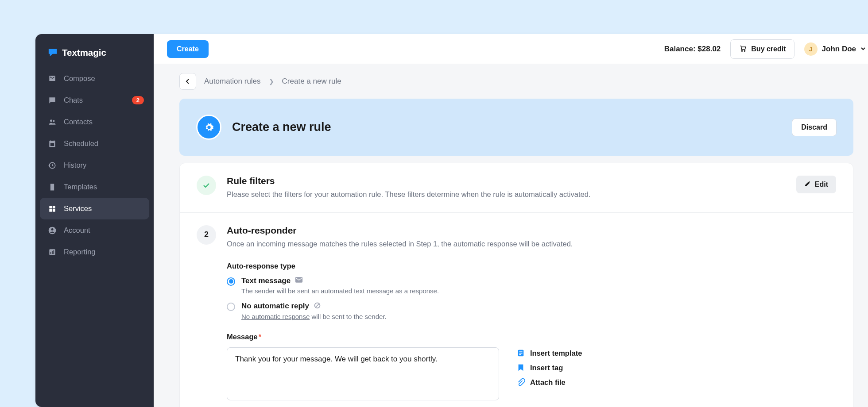 Image resolution: width=868 pixels, height=407 pixels. I want to click on nav-label: Chats, so click(74, 100).